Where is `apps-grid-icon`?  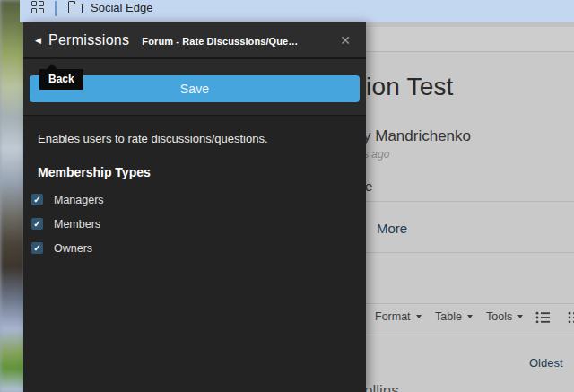 apps-grid-icon is located at coordinates (38, 7).